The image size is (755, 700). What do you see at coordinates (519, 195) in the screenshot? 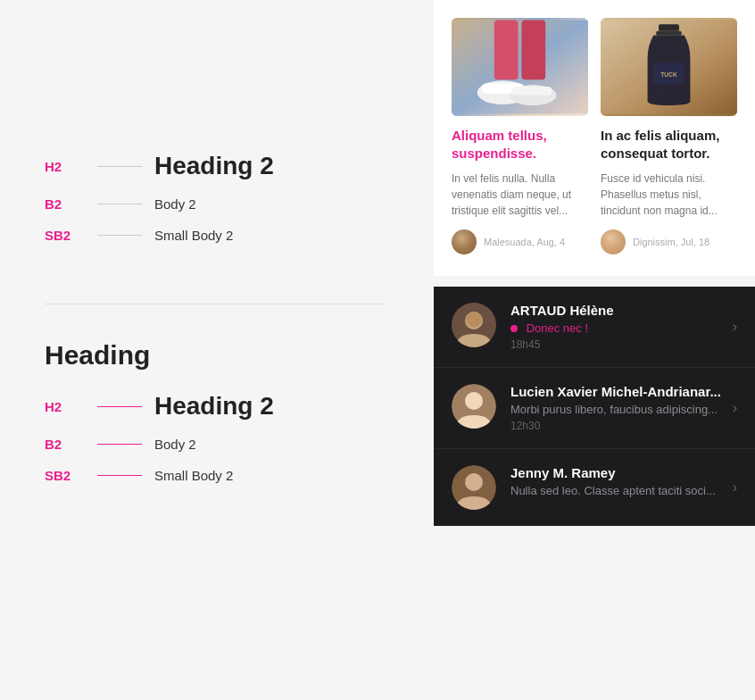
I see `blog-card-1-body: In vel felis nulla. Nulla venenatis diam…` at bounding box center [519, 195].